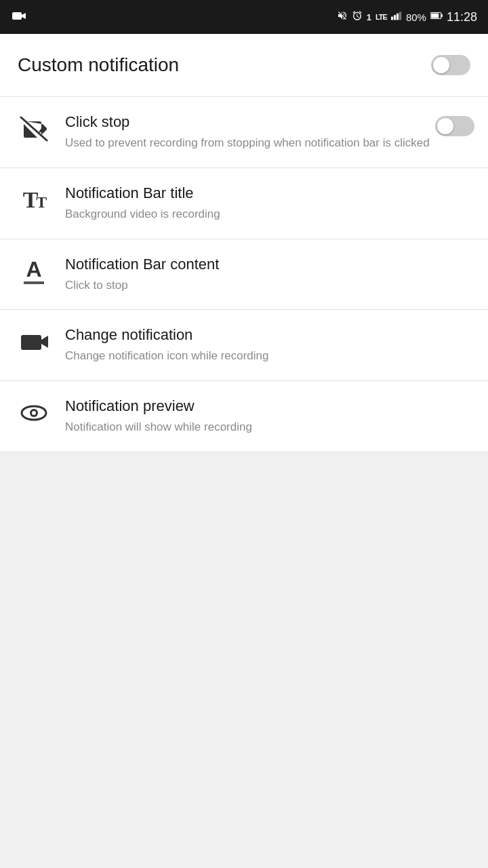 The width and height of the screenshot is (488, 868). What do you see at coordinates (244, 275) in the screenshot?
I see `notification-bar-content-row: A Notification Bar content Click to stop` at bounding box center [244, 275].